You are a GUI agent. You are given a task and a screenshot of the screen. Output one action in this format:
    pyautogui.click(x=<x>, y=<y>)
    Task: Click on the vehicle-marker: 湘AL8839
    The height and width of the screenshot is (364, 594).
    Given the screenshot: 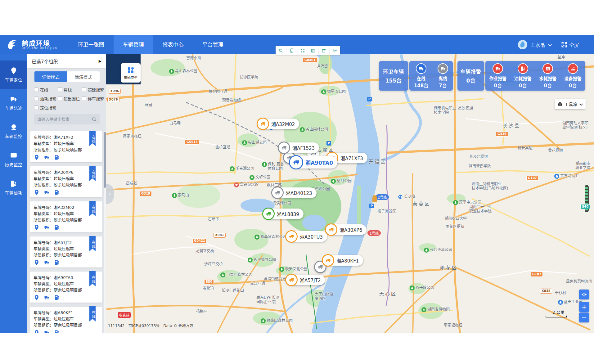 What is the action you would take?
    pyautogui.click(x=283, y=214)
    